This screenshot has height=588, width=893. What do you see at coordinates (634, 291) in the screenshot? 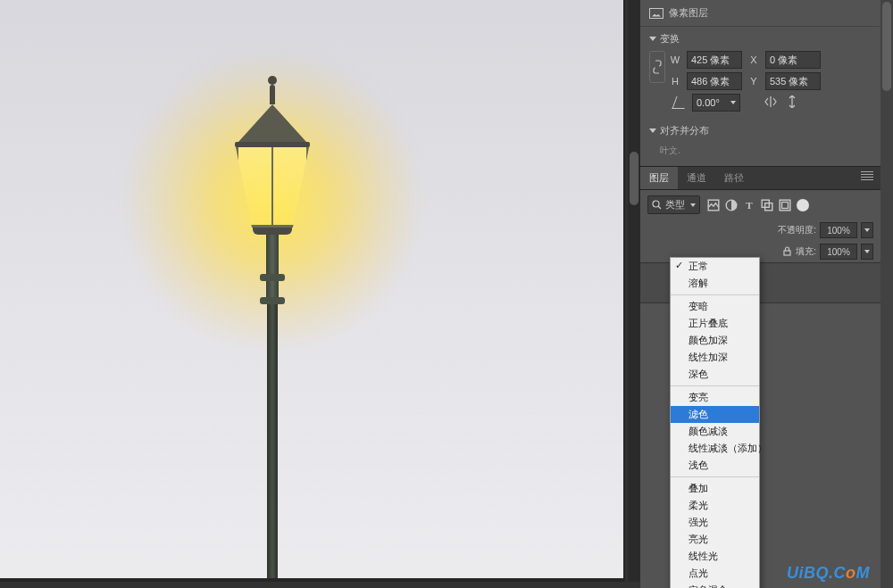
I see `canvas-vertical-scrollbar` at bounding box center [634, 291].